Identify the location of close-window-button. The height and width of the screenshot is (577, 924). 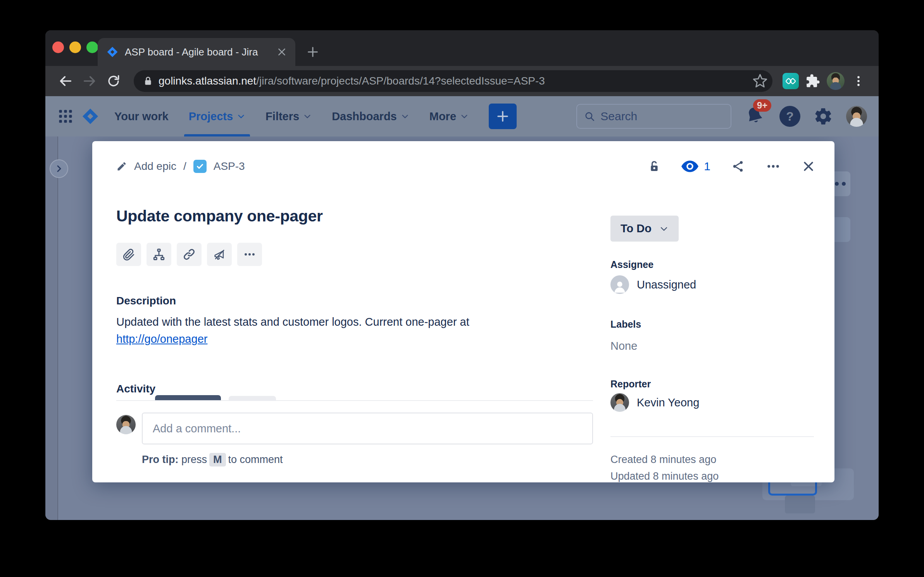
(58, 47).